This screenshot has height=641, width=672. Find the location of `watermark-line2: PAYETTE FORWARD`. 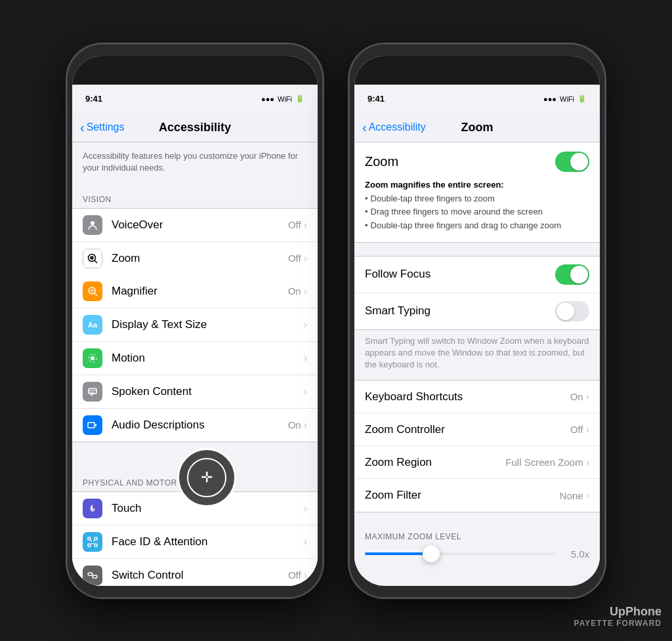

watermark-line2: PAYETTE FORWARD is located at coordinates (618, 623).